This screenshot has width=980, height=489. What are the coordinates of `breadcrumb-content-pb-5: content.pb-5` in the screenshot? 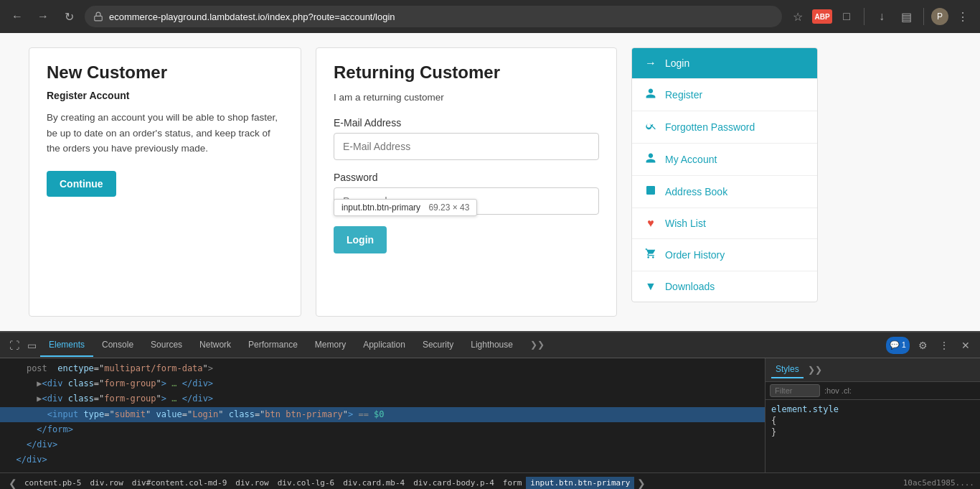 It's located at (53, 483).